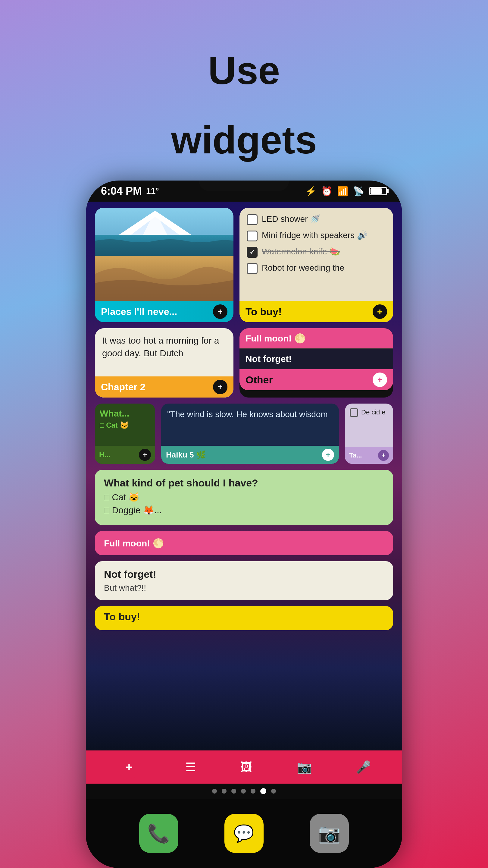  I want to click on medium-widget: "The wind is slow. He knows about wisdom…, so click(250, 434).